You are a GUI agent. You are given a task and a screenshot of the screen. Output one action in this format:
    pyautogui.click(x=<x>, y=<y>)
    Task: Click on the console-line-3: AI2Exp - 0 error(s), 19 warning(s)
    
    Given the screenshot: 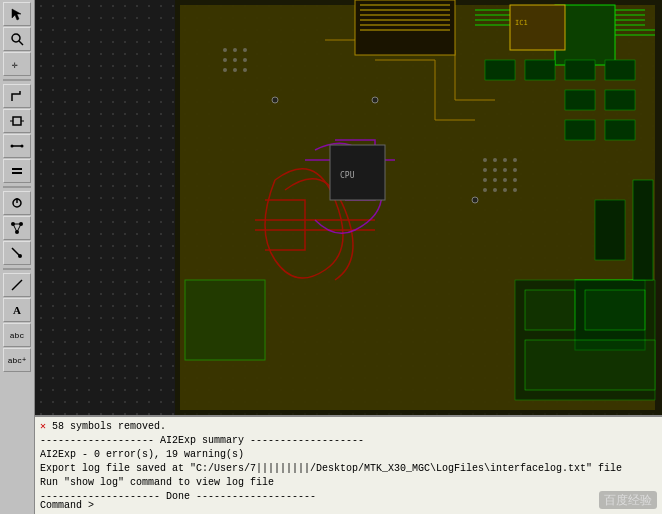 What is the action you would take?
    pyautogui.click(x=348, y=455)
    